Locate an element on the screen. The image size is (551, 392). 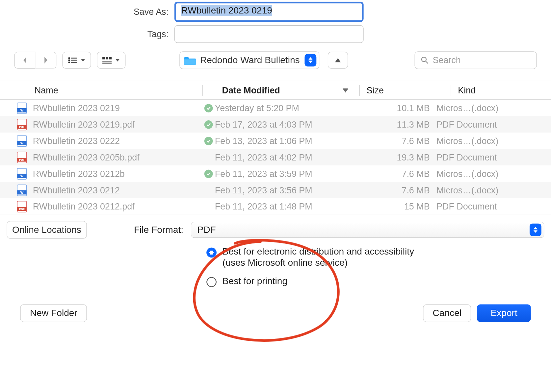
file-date: Feb 11, 2023 at 3:56 PM is located at coordinates (284, 190).